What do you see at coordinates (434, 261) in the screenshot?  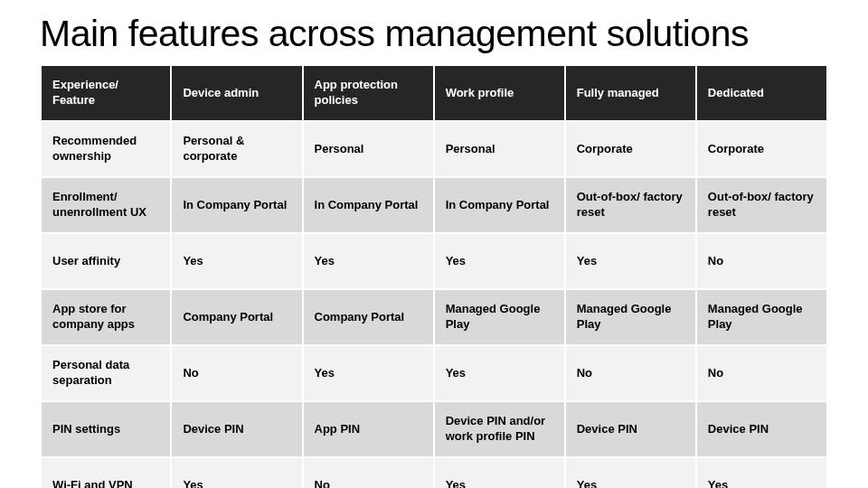 I see `table-row: User affinity Yes Yes Yes Yes No` at bounding box center [434, 261].